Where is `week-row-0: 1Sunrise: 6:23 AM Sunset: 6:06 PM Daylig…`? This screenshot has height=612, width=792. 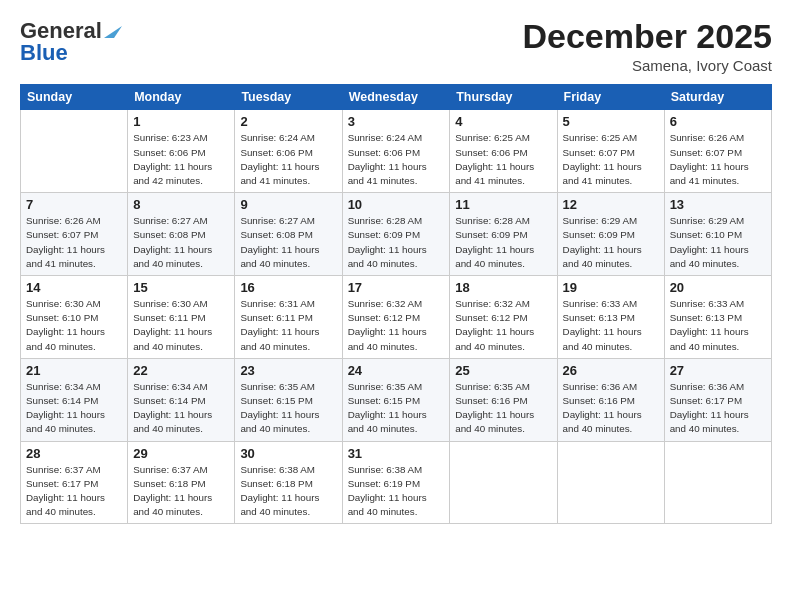
week-row-0: 1Sunrise: 6:23 AM Sunset: 6:06 PM Daylig… is located at coordinates (396, 152).